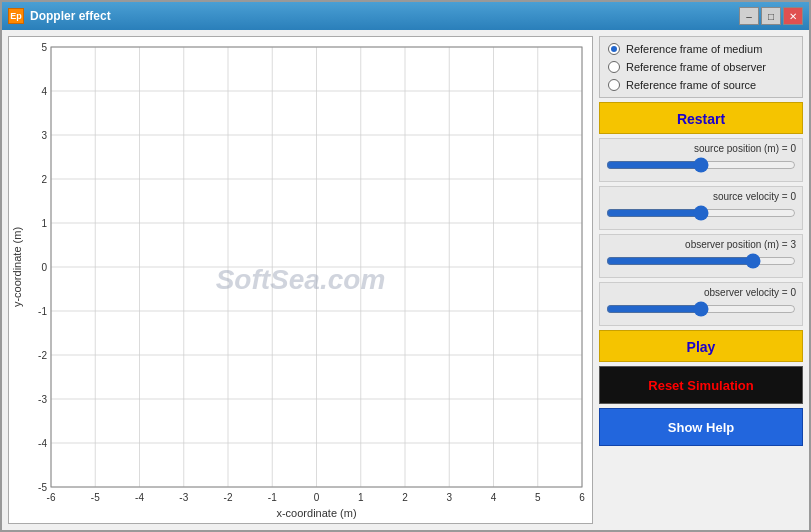  Describe the element at coordinates (793, 16) in the screenshot. I see `close-button: ✕` at that location.